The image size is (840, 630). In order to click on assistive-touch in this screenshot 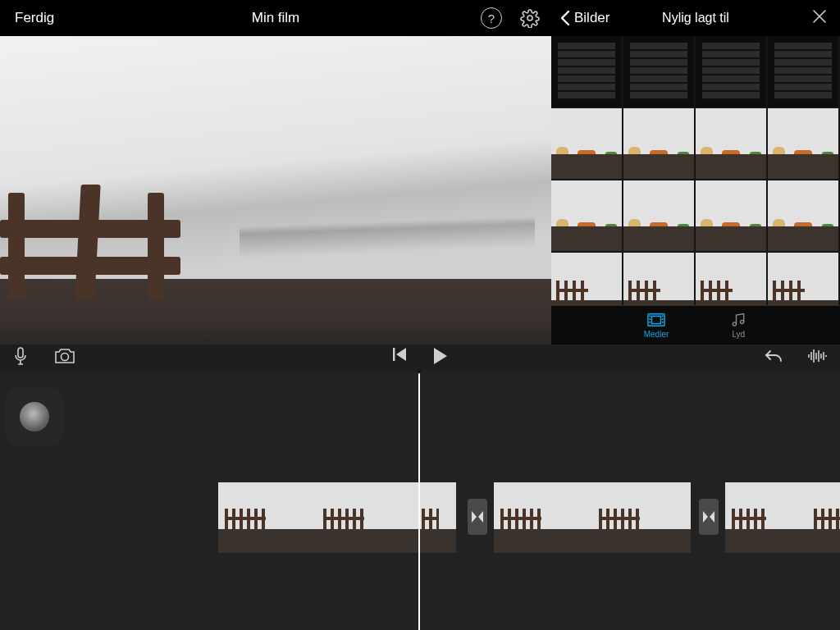, I will do `click(34, 417)`.